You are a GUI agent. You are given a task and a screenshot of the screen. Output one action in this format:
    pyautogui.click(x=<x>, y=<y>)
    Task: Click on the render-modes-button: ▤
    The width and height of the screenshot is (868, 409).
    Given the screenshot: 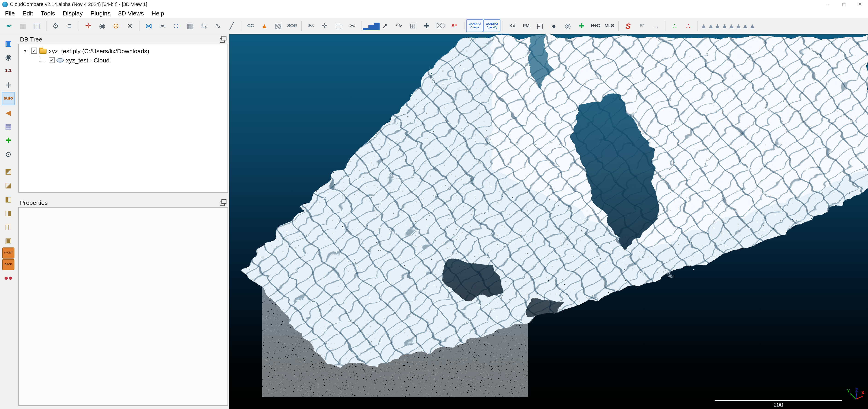 What is the action you would take?
    pyautogui.click(x=8, y=126)
    